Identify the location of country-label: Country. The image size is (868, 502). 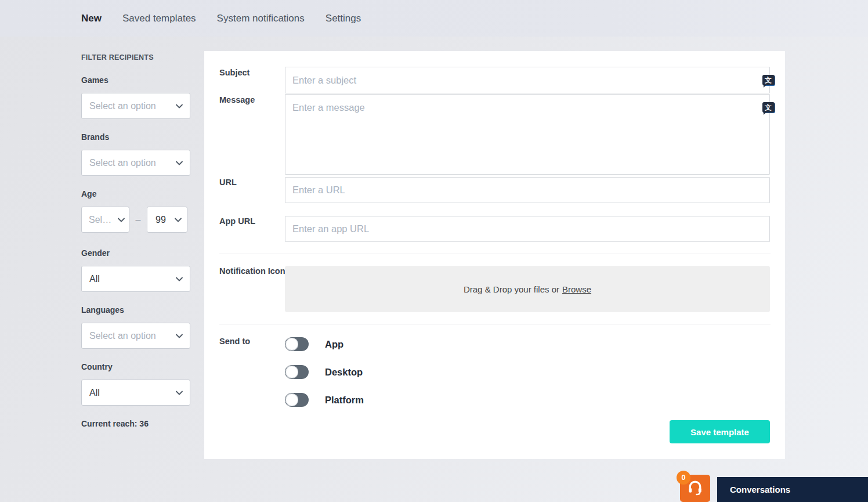
(136, 367).